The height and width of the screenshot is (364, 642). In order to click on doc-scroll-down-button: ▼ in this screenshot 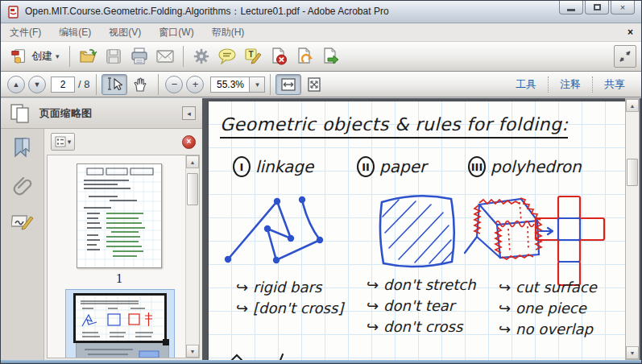, I will do `click(632, 353)`.